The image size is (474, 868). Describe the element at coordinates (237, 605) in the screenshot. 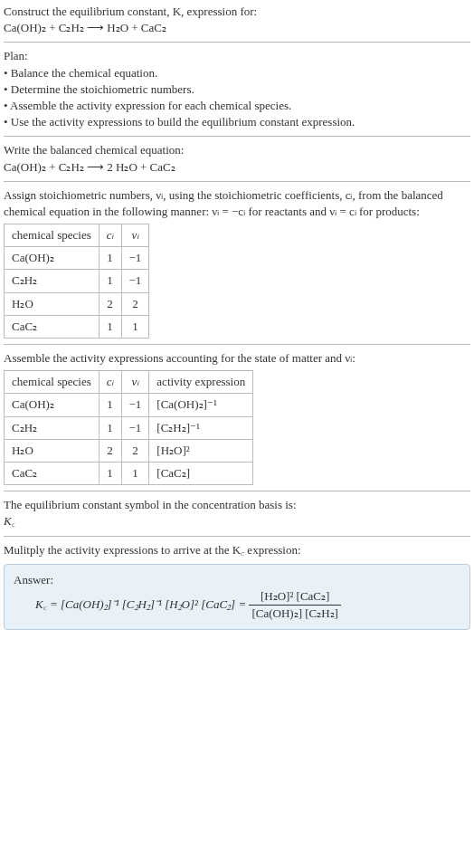

I see `answer-expression: K꜀ = [Ca(OH)₂]⁻¹ [C₂H₂]⁻¹ [H₂O]² [CaC₂] …` at that location.